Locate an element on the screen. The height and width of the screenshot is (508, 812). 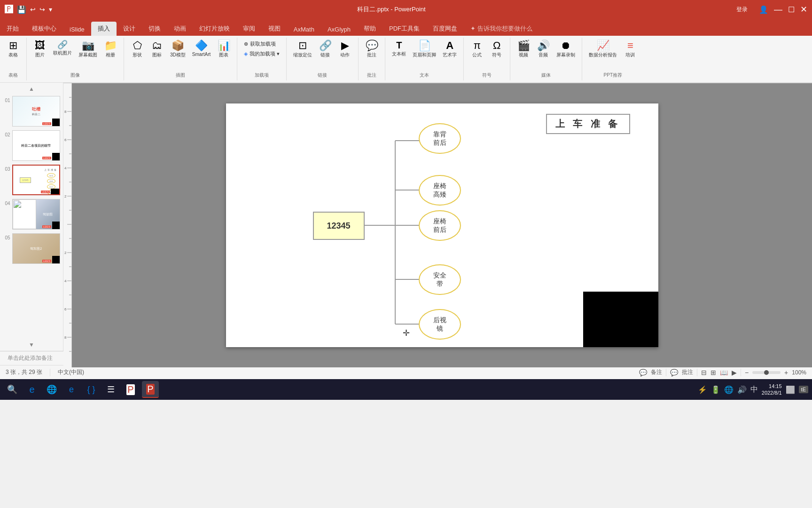
taskbar-chrome: 🌐 is located at coordinates (52, 389).